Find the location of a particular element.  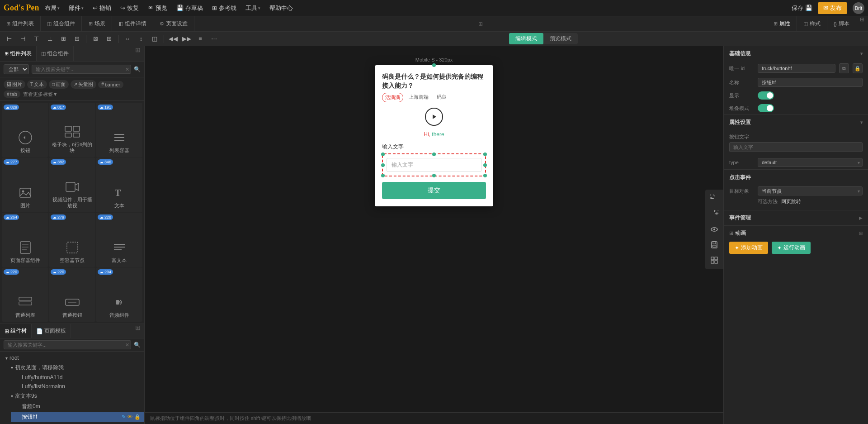

expand-left-panel: ⊞ is located at coordinates (481, 24).